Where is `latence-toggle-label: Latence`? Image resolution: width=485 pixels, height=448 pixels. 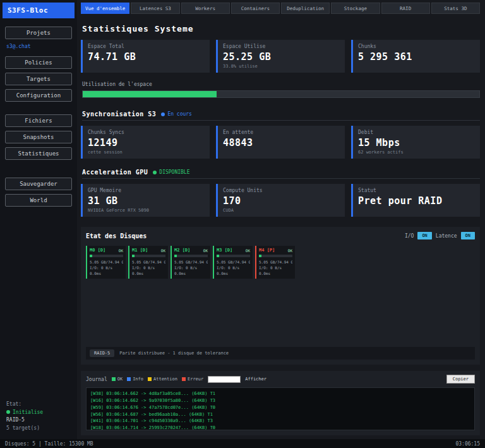
latence-toggle-label: Latence is located at coordinates (446, 236).